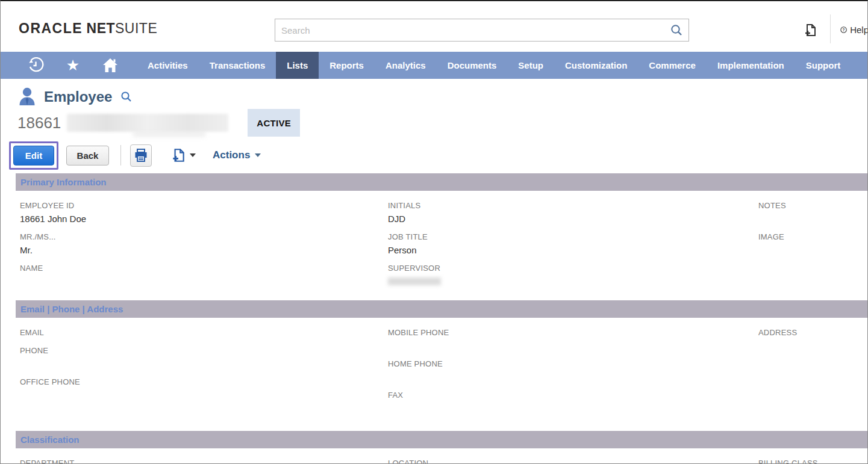  Describe the element at coordinates (573, 344) in the screenshot. I see `field-mobile-phone: MOBILE PHONE` at that location.